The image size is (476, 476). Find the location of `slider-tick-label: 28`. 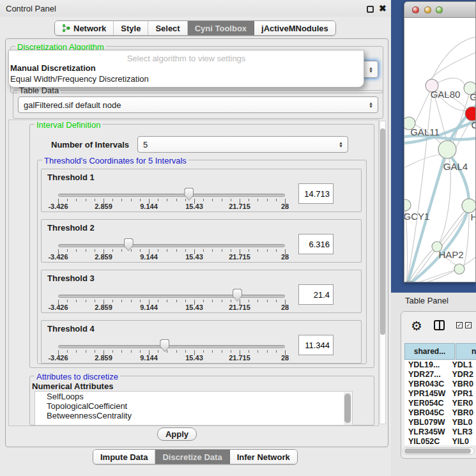

slider-tick-label: 28 is located at coordinates (285, 257).